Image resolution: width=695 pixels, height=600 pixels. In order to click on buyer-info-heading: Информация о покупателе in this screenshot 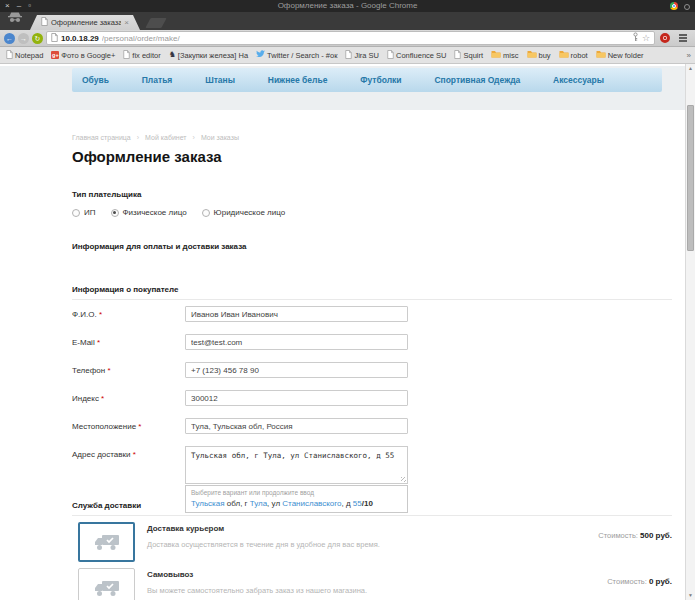, I will do `click(372, 290)`.